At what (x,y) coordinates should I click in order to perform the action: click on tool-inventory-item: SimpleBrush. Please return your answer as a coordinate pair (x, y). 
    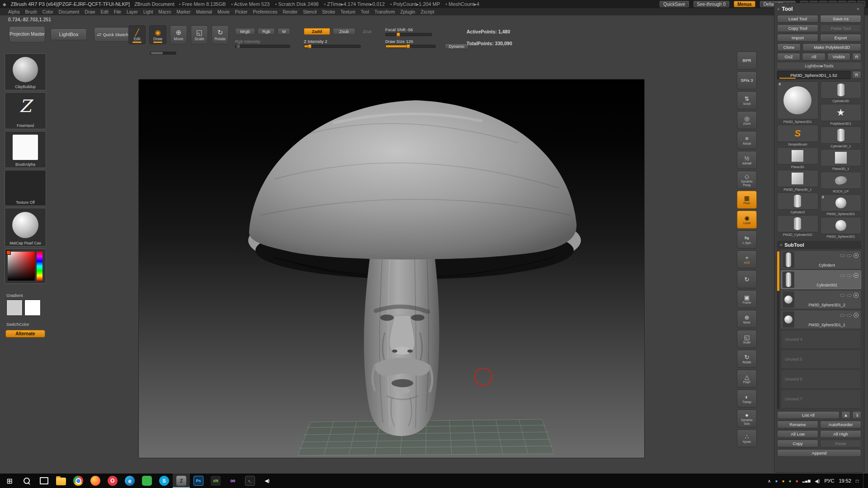
    Looking at the image, I should click on (797, 136).